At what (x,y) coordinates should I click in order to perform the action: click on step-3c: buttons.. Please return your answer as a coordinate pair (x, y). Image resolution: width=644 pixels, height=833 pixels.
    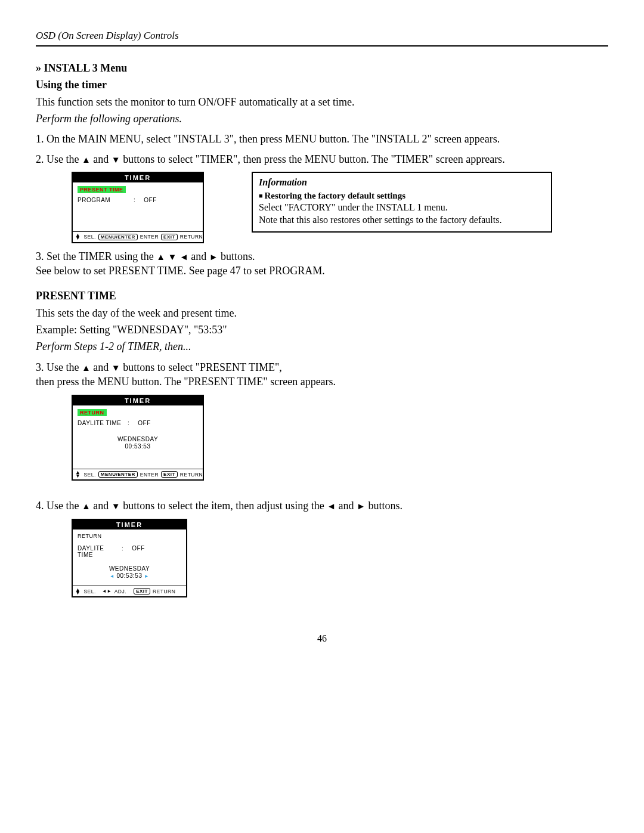
    Looking at the image, I should click on (237, 256).